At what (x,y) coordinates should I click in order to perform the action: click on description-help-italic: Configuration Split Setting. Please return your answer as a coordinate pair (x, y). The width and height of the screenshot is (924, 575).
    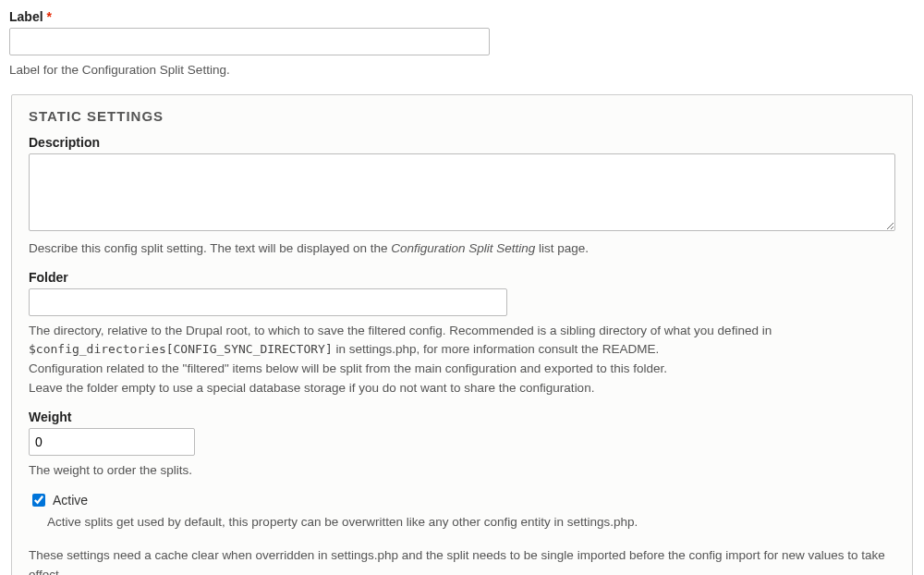
    Looking at the image, I should click on (463, 248).